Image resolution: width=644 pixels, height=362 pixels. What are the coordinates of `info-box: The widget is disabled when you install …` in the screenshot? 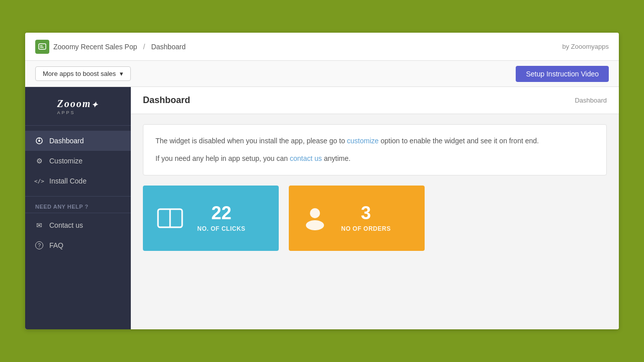 It's located at (375, 150).